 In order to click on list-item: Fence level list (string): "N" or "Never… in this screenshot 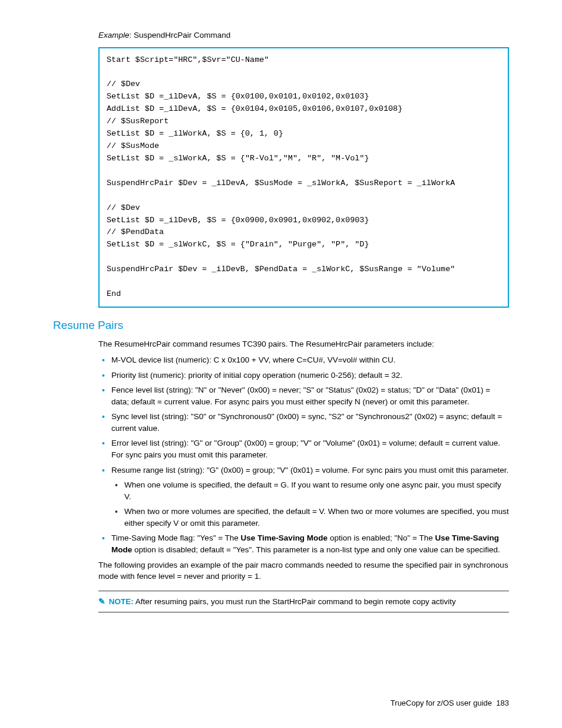, I will do `click(304, 396)`.